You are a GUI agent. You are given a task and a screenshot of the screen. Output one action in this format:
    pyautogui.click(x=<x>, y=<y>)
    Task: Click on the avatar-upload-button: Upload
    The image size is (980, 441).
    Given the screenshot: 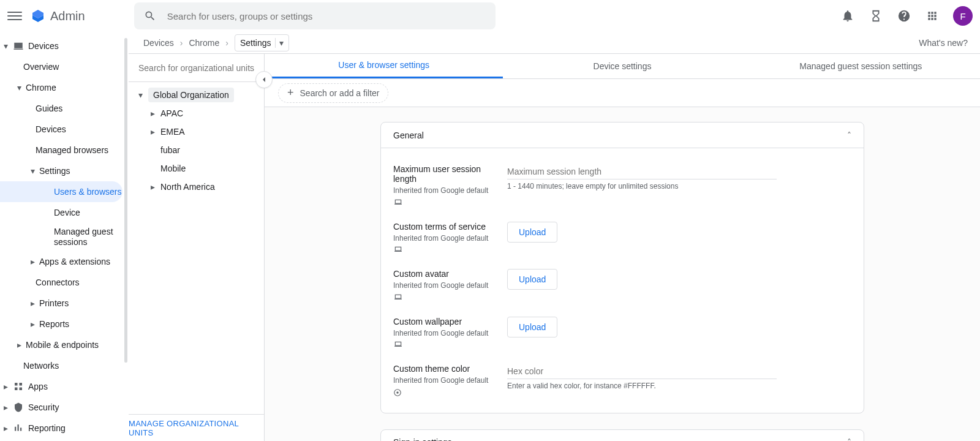 What is the action you would take?
    pyautogui.click(x=532, y=279)
    